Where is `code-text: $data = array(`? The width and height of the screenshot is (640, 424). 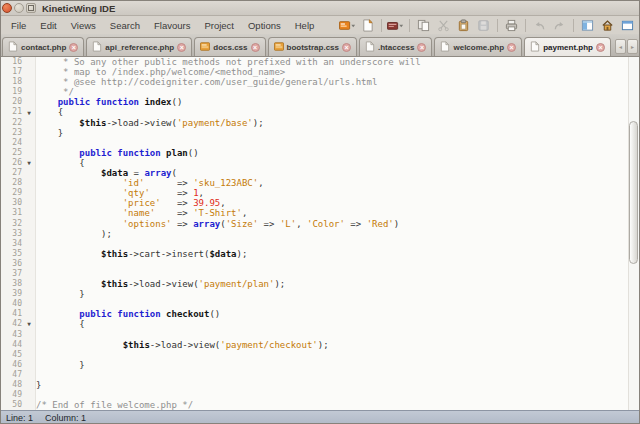 code-text: $data = array( is located at coordinates (338, 173).